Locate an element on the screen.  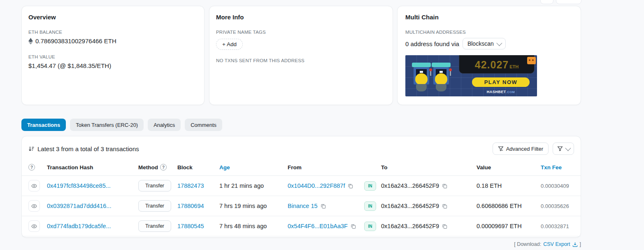
sort-descending-icon is located at coordinates (31, 149).